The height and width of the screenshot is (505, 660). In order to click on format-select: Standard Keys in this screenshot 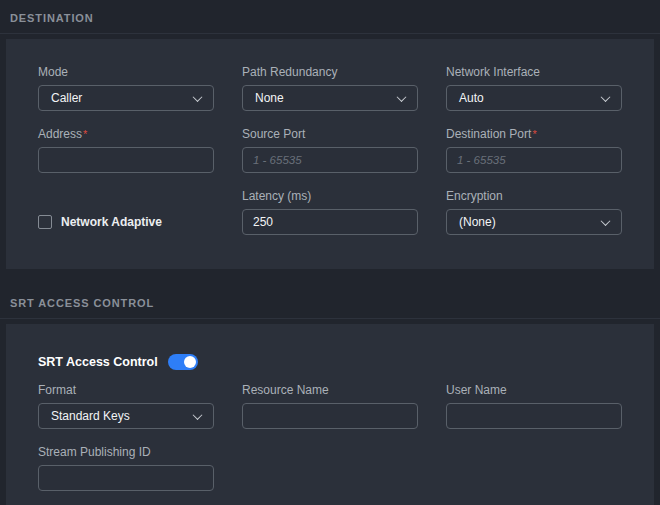, I will do `click(126, 416)`.